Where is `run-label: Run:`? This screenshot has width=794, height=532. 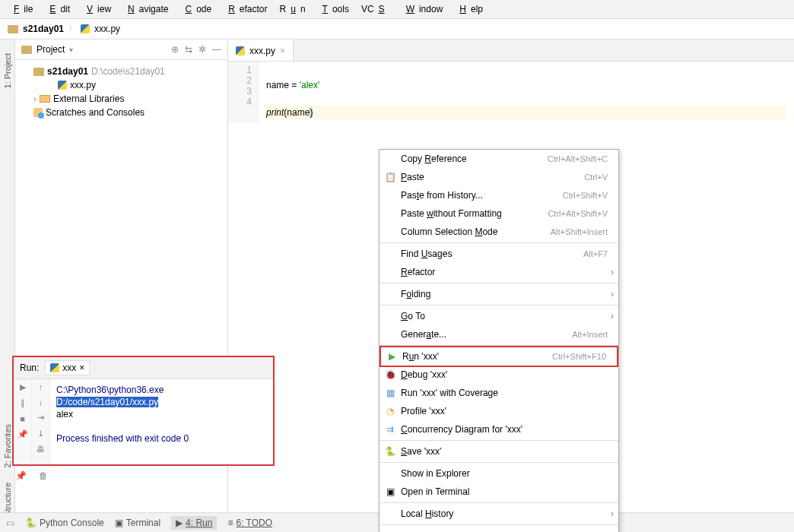
run-label: Run: is located at coordinates (29, 368).